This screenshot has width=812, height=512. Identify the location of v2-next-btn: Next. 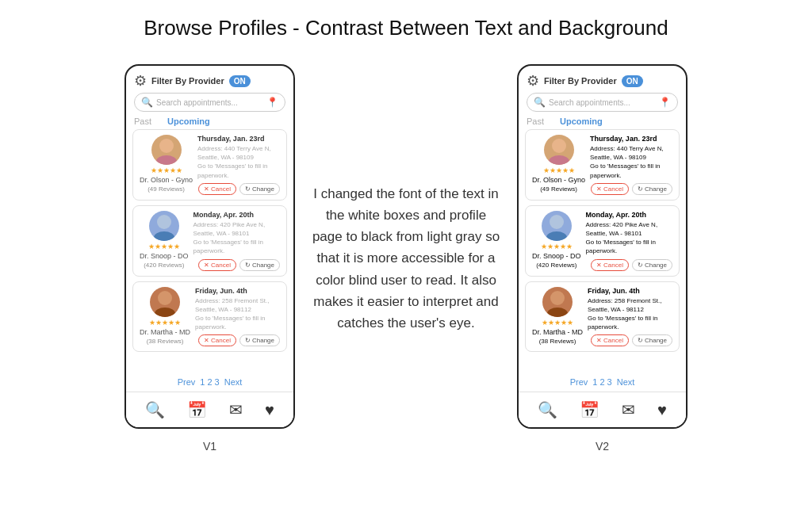
(626, 382).